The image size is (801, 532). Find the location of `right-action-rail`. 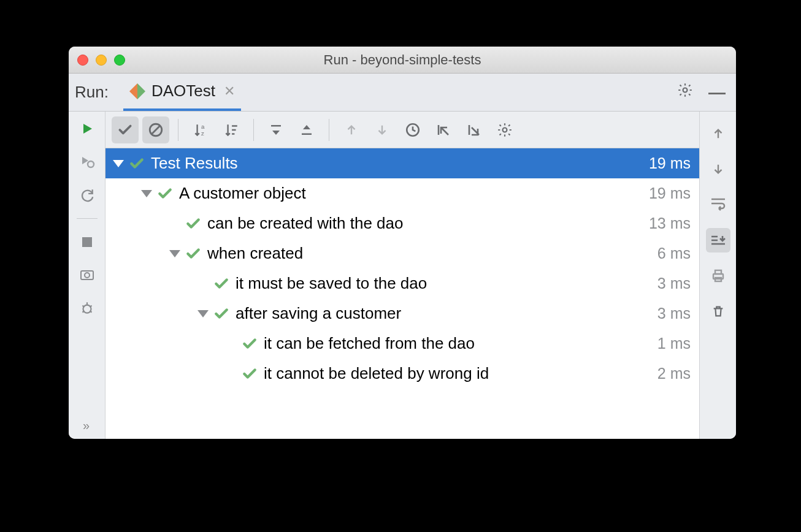

right-action-rail is located at coordinates (718, 275).